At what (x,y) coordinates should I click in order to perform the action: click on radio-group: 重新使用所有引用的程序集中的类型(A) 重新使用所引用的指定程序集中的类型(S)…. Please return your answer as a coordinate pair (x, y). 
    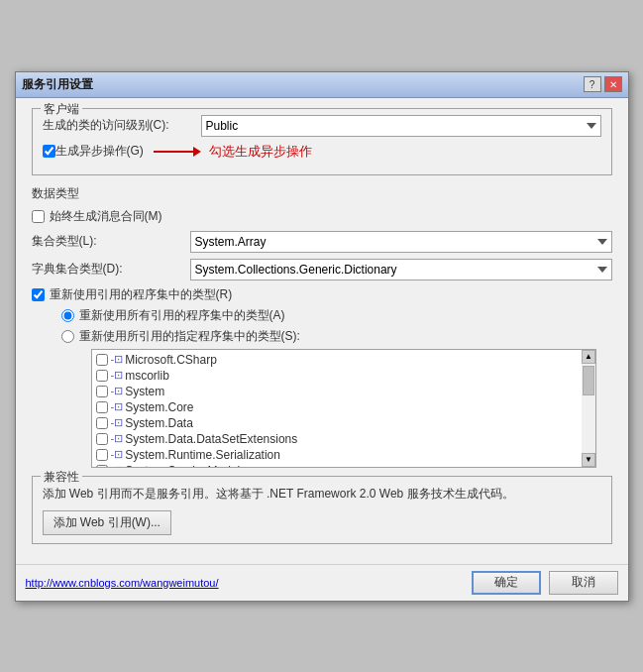
    Looking at the image, I should click on (322, 326).